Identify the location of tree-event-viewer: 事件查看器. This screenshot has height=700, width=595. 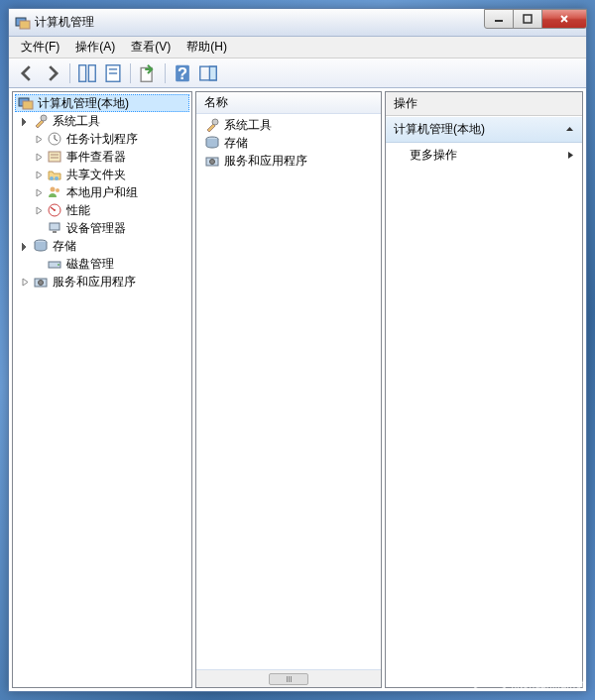
(102, 157).